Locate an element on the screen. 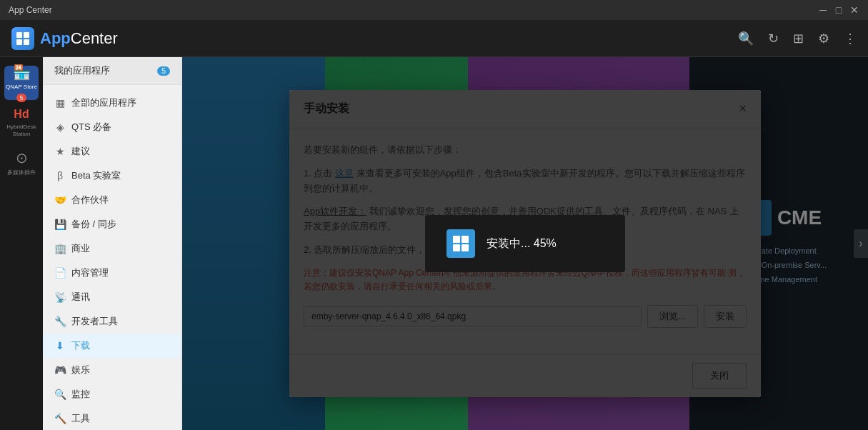  qts-icon: ◈ is located at coordinates (60, 127).